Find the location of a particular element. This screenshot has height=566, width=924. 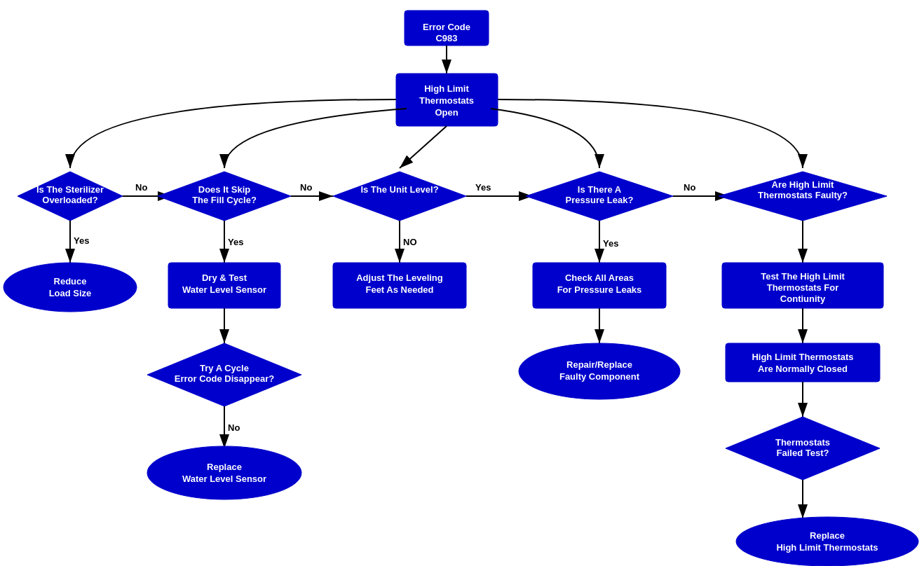

high-limit-open-label2: Thermostats is located at coordinates (447, 101).